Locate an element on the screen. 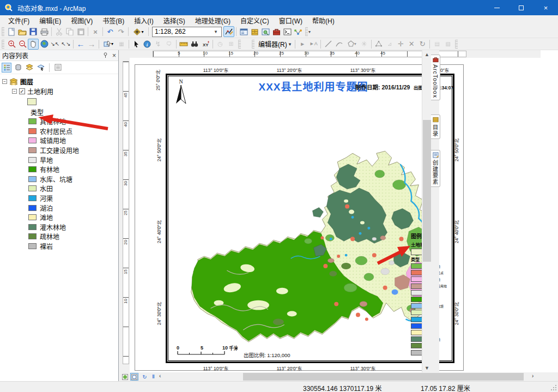 The width and height of the screenshot is (558, 392). arctoolbox-window-button is located at coordinates (276, 32).